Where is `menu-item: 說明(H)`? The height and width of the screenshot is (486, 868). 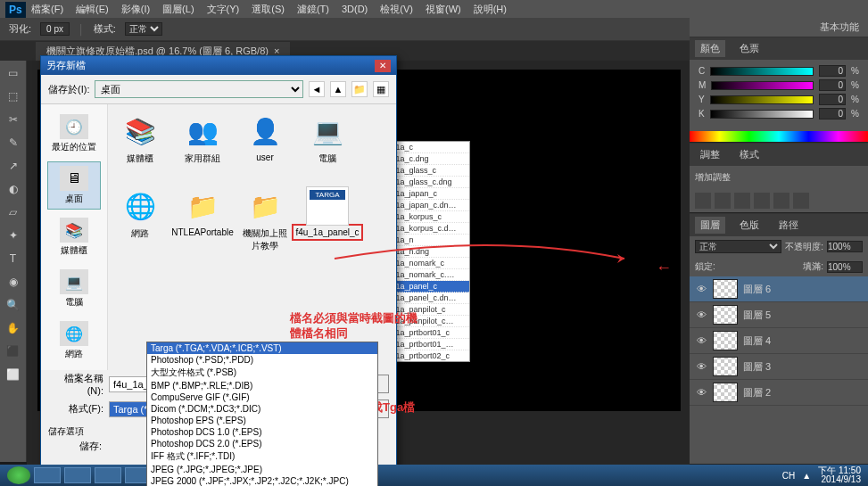 menu-item: 說明(H) is located at coordinates (491, 9).